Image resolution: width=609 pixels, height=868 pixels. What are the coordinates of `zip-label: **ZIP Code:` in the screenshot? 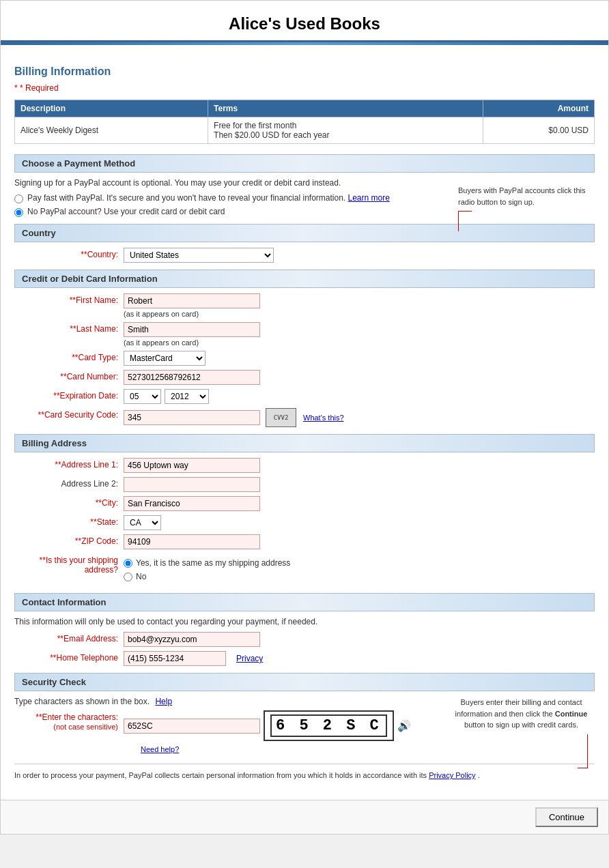 It's located at (69, 540).